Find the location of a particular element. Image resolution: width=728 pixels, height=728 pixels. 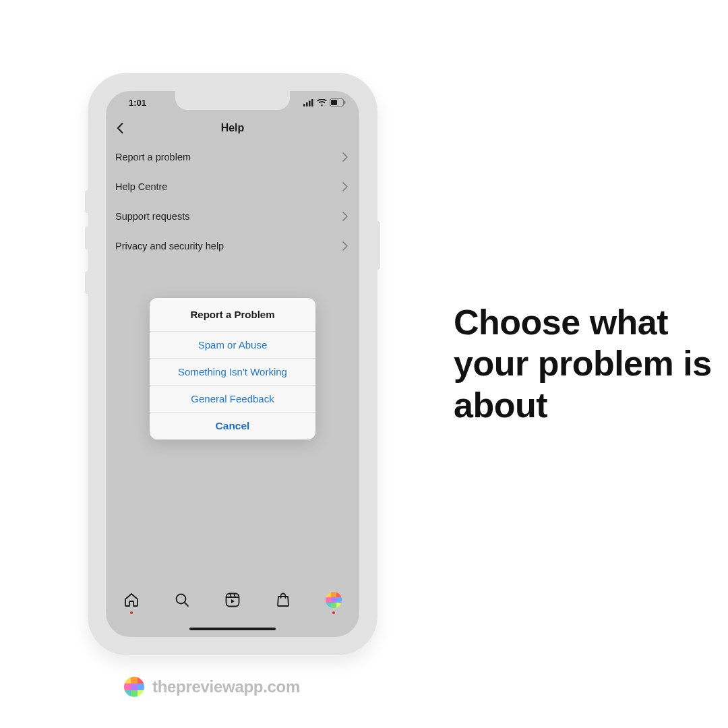

reels-icon is located at coordinates (233, 600).